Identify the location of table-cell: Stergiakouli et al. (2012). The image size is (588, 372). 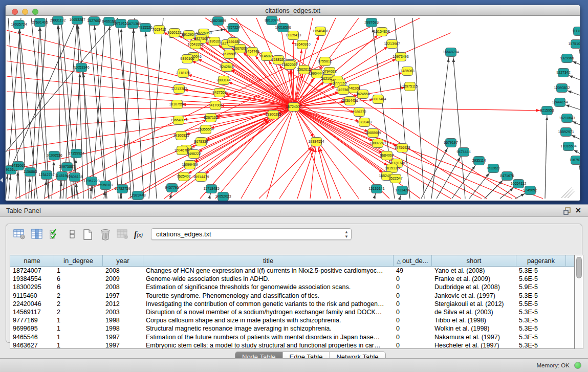
(474, 304).